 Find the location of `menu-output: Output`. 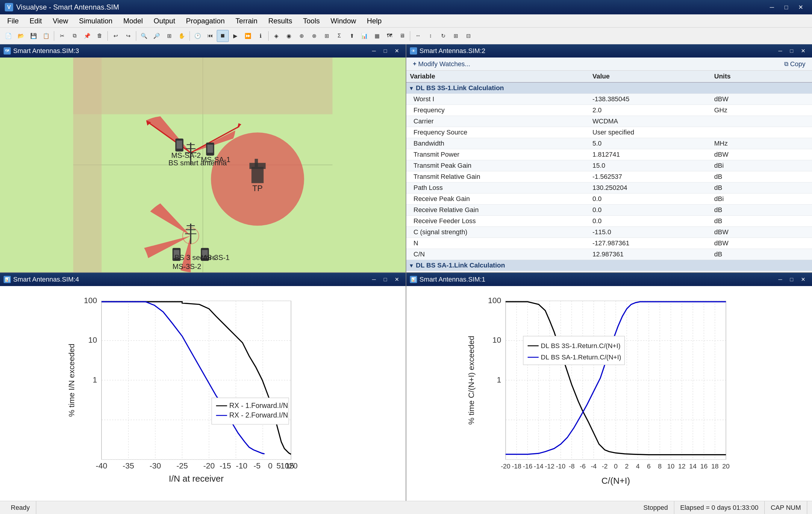

menu-output: Output is located at coordinates (165, 21).